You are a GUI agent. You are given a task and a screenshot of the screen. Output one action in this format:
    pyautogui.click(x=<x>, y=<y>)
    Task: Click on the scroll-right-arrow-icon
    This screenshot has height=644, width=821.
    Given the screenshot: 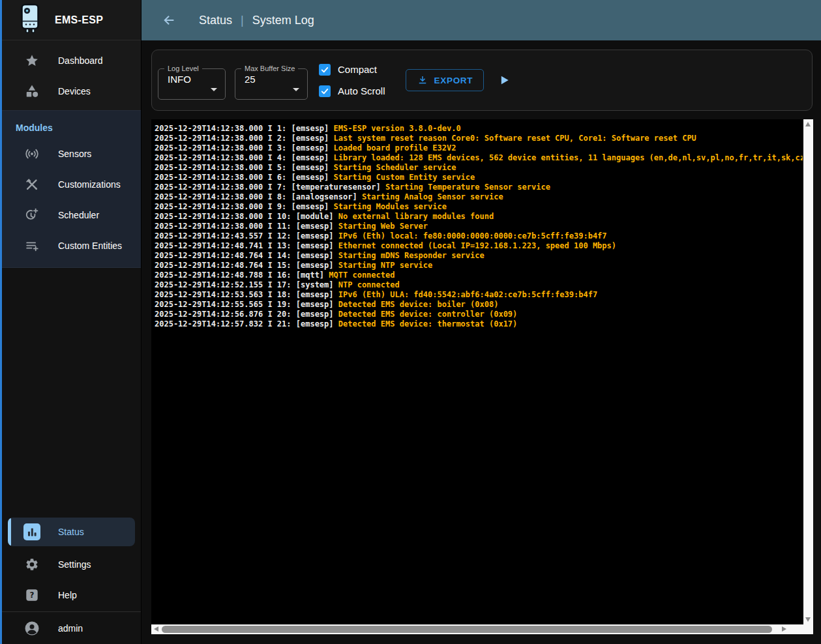 What is the action you would take?
    pyautogui.click(x=784, y=629)
    